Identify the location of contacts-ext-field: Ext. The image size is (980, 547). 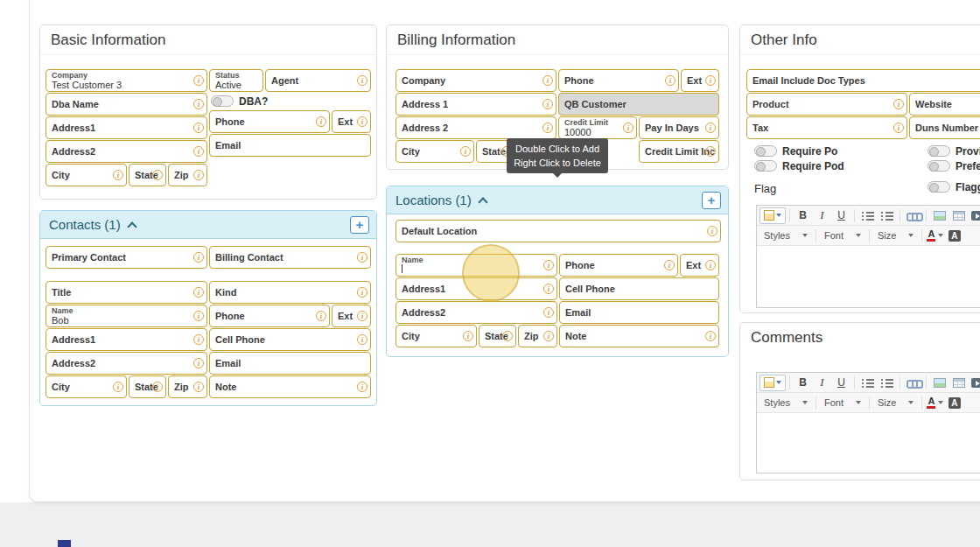
(352, 316).